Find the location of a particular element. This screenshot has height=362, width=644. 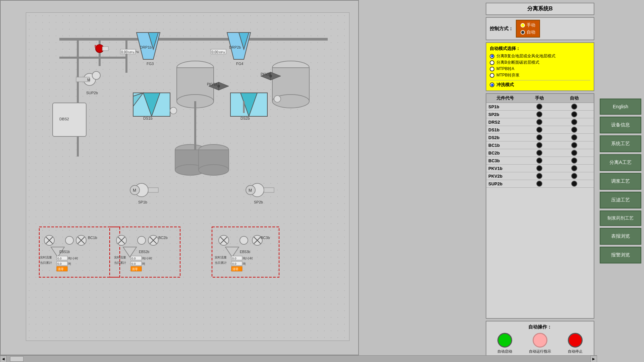

bc1b-manual-indicator is located at coordinates (539, 145).